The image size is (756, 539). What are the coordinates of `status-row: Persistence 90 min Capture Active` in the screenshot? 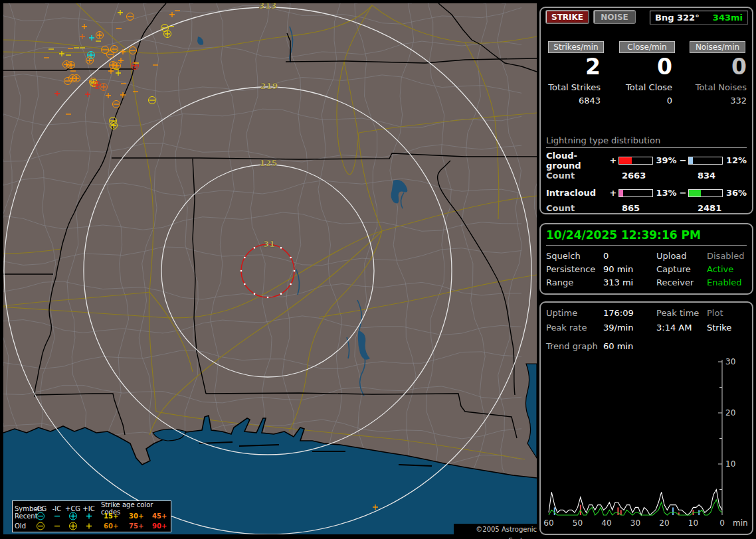 It's located at (646, 271).